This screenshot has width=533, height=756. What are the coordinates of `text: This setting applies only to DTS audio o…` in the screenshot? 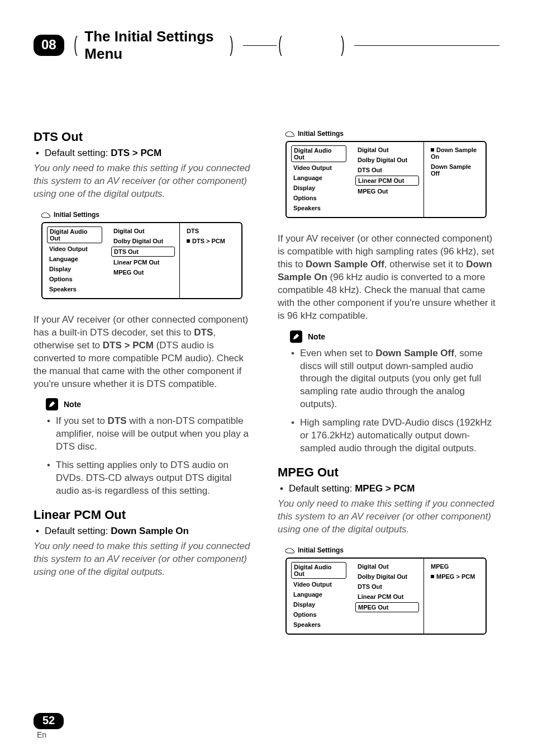 It's located at (144, 478).